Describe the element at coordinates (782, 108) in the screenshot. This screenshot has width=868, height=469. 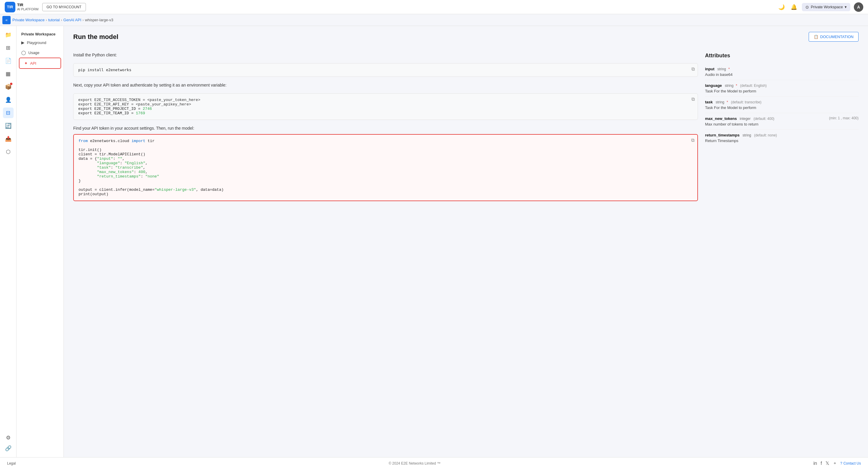
I see `attr-desc-task: Task For the Model to perform` at that location.